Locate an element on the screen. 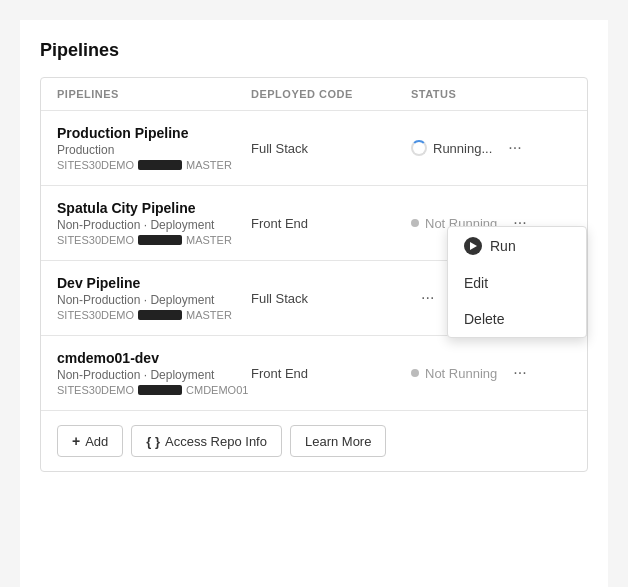 The height and width of the screenshot is (587, 628). col-status: STATUS is located at coordinates (491, 94).